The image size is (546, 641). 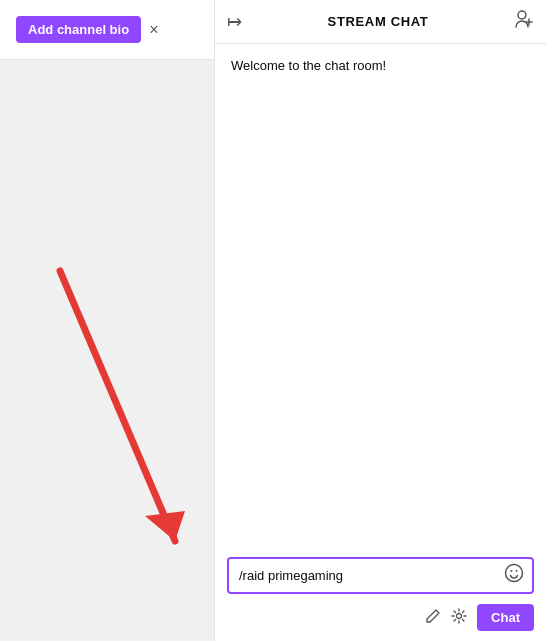 What do you see at coordinates (433, 618) in the screenshot?
I see `edit-icon-button` at bounding box center [433, 618].